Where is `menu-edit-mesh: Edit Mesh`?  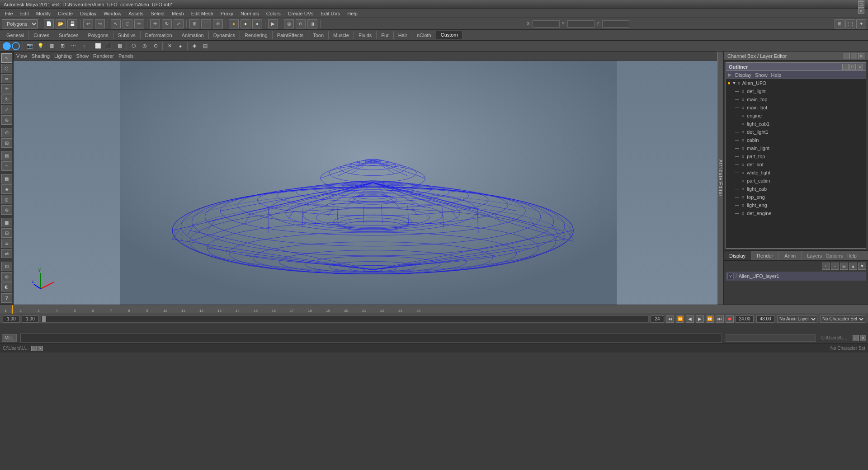
menu-edit-mesh: Edit Mesh is located at coordinates (203, 14).